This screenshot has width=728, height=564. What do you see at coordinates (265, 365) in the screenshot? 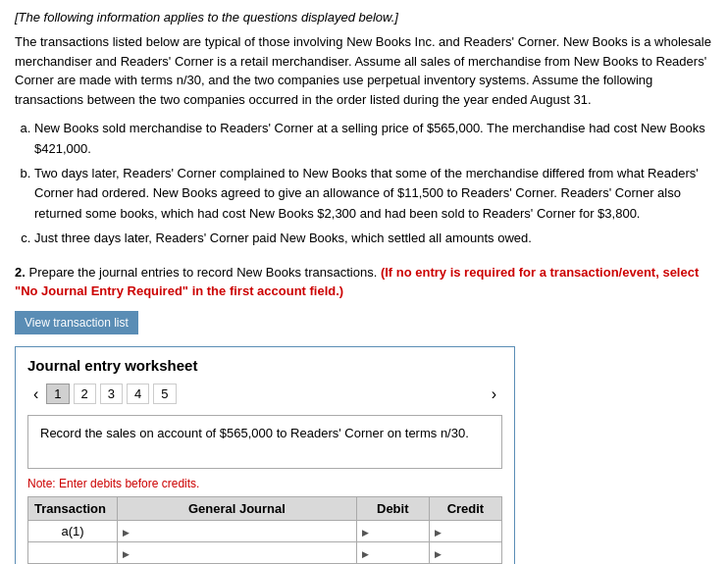
I see `worksheet-title: Journal entry worksheet` at bounding box center [265, 365].